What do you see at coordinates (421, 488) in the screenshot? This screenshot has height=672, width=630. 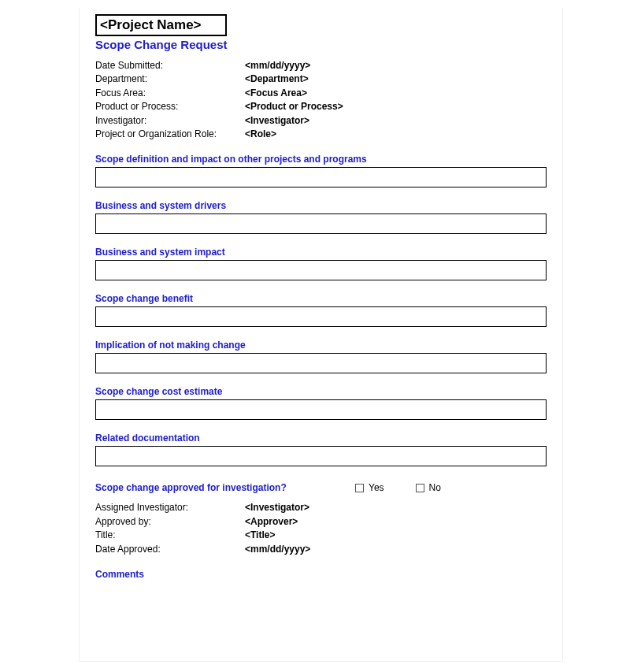 I see `checkbox-no` at bounding box center [421, 488].